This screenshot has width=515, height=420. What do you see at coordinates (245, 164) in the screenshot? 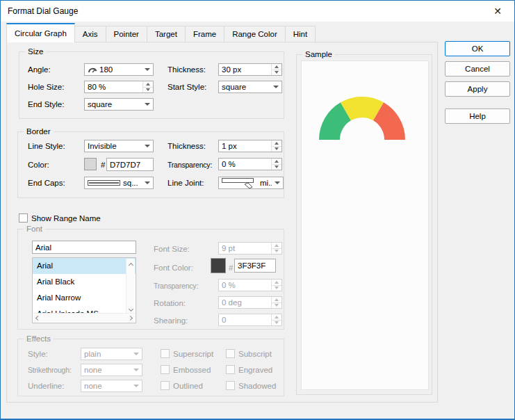
I see `border-transparency-value: 0 %` at bounding box center [245, 164].